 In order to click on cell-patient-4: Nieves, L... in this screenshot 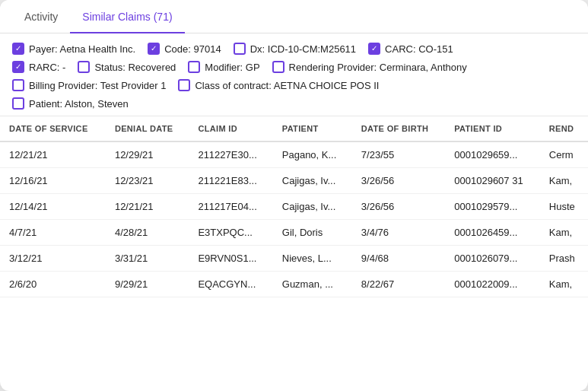, I will do `click(313, 259)`.